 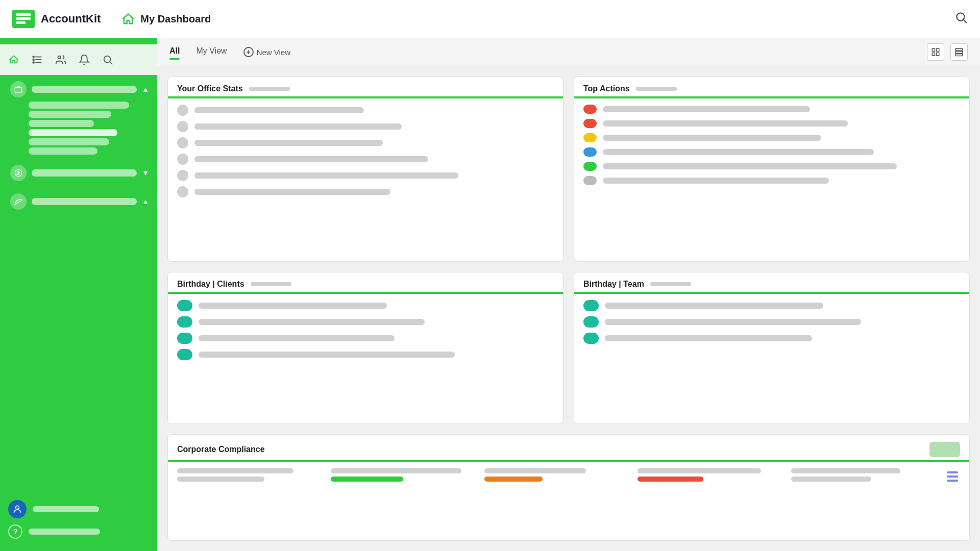 What do you see at coordinates (18, 173) in the screenshot?
I see `dollar-icon` at bounding box center [18, 173].